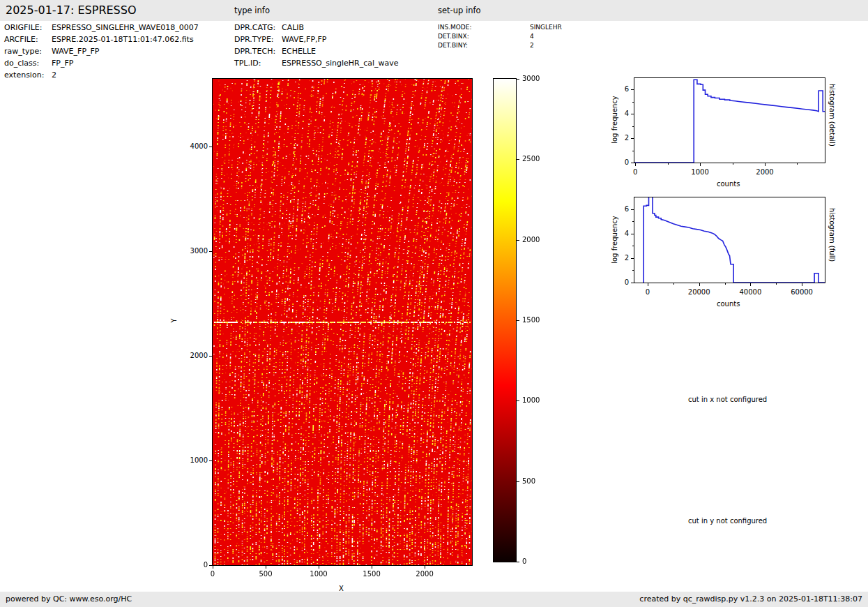  Describe the element at coordinates (531, 78) in the screenshot. I see `colorbar-tick-label: 3000` at that location.